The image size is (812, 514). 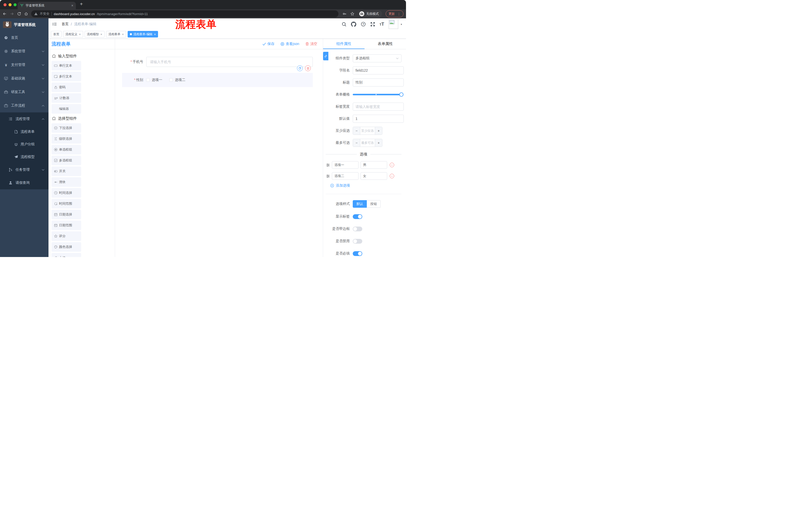 I want to click on tag-process-definition: 流程定义 ×, so click(x=73, y=34).